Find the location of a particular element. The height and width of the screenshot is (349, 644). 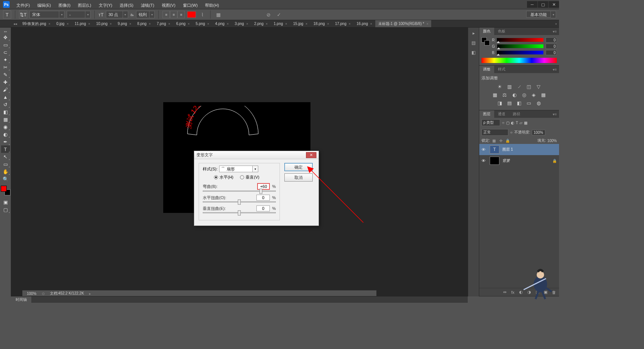

doc-tab-active: 未标题-1 @ 100%(RGB/8) *× is located at coordinates (403, 24).